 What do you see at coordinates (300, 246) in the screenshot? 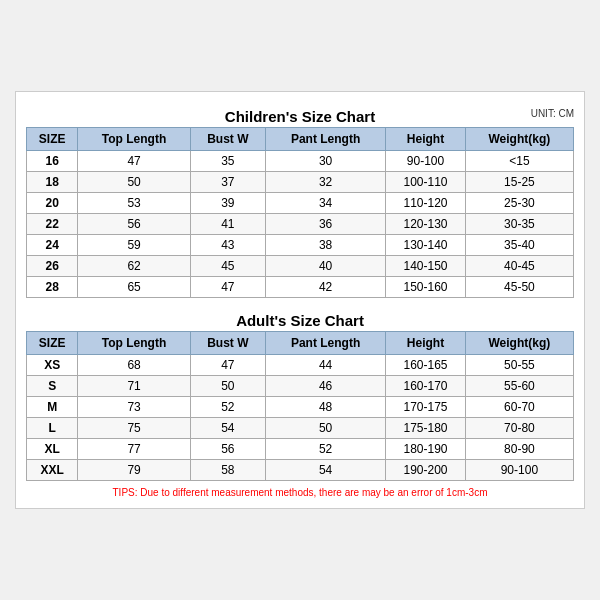
I see `table-row: 24594338130-14035-40` at bounding box center [300, 246].